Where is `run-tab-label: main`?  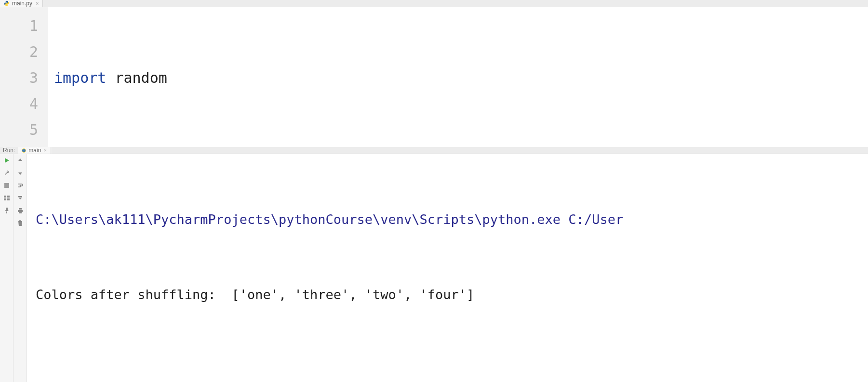 run-tab-label: main is located at coordinates (35, 150).